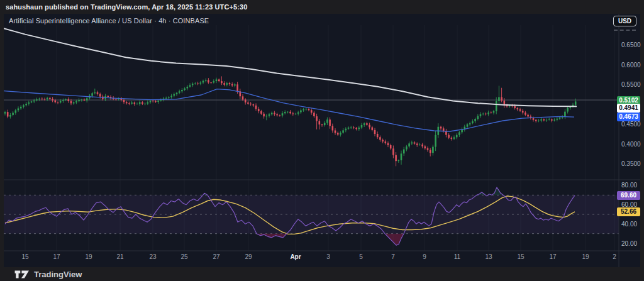 This screenshot has height=281, width=644. Describe the element at coordinates (361, 256) in the screenshot. I see `time-tick-label: 5` at that location.